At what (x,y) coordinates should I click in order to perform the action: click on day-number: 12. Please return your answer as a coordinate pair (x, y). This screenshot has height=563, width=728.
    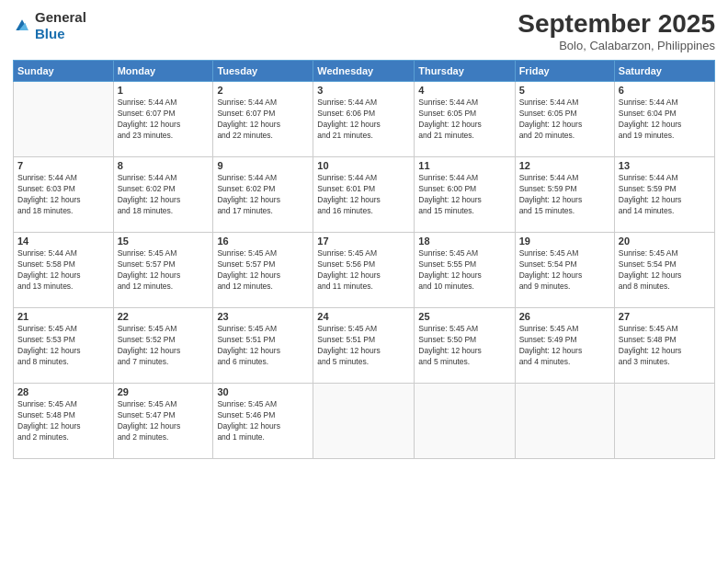
    Looking at the image, I should click on (564, 166).